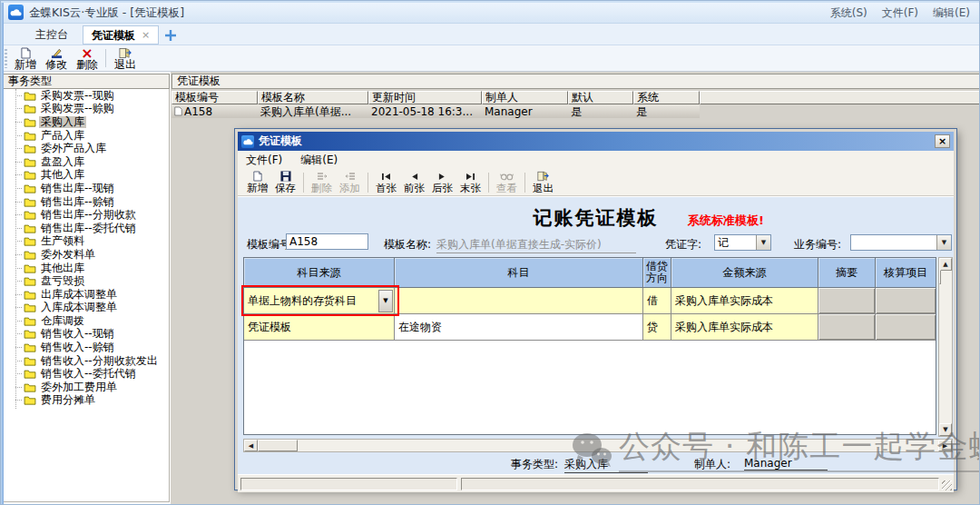 The width and height of the screenshot is (980, 505). Describe the element at coordinates (86, 374) in the screenshot. I see `tree-item: 销售收入--委托代销` at that location.